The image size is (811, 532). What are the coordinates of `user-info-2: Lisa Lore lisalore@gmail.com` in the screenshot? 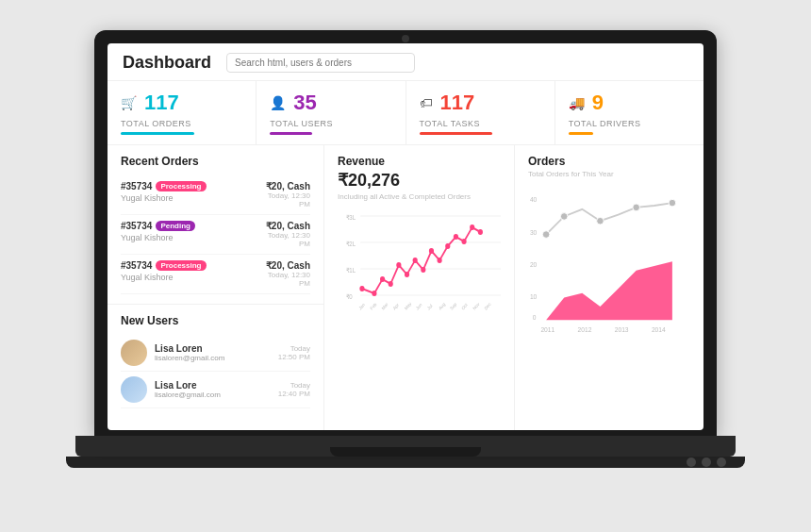 It's located at (213, 390).